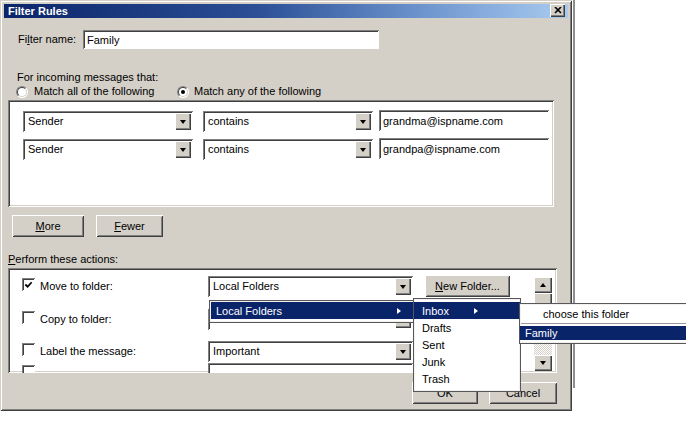 This screenshot has height=422, width=686. What do you see at coordinates (76, 319) in the screenshot?
I see `copy-to-folder-label: Copy to folder:` at bounding box center [76, 319].